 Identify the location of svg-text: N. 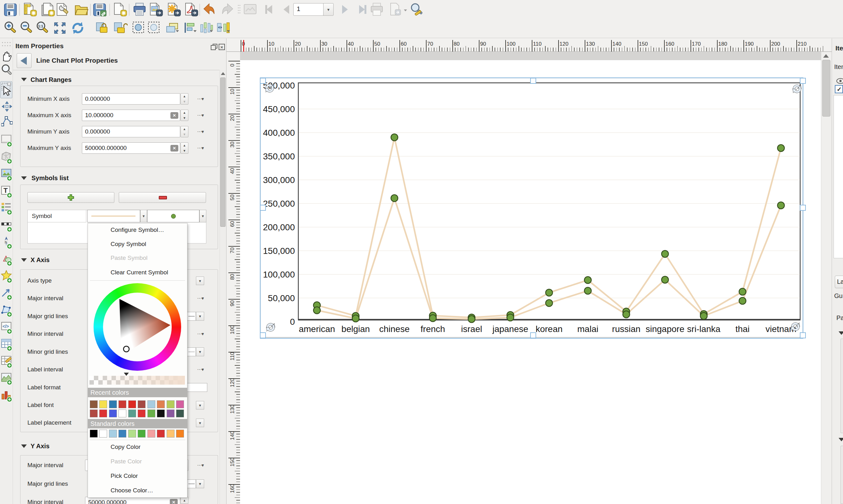
(6, 242).